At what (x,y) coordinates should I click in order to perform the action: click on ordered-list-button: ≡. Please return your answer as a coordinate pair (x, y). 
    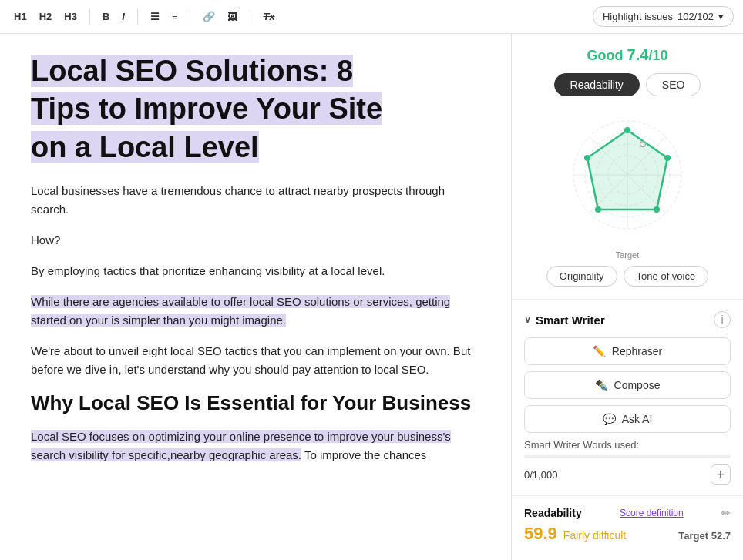
    Looking at the image, I should click on (175, 17).